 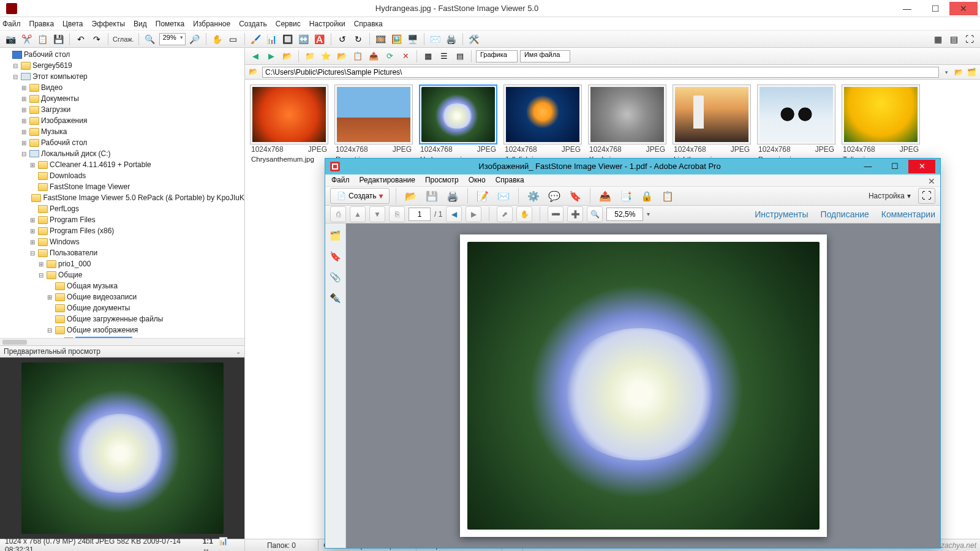 What do you see at coordinates (238, 351) in the screenshot?
I see `chevron-down-icon: ⌄` at bounding box center [238, 351].